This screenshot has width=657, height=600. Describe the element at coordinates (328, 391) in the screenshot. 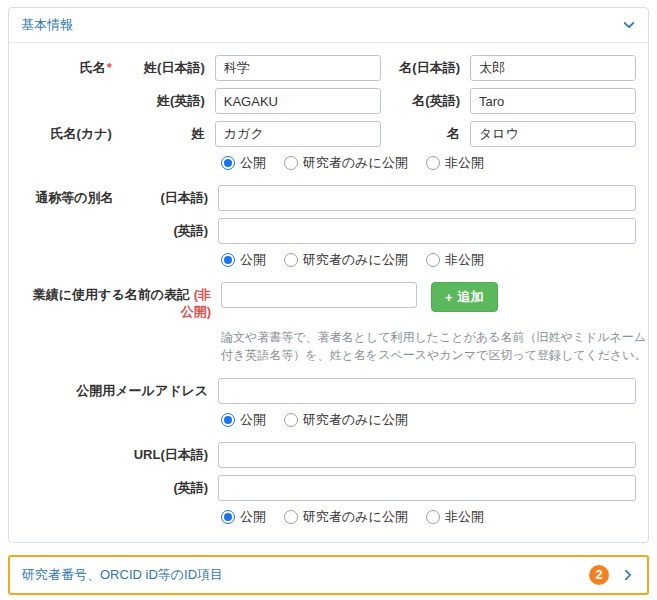

I see `email-row: 公開用メールアドレス` at that location.